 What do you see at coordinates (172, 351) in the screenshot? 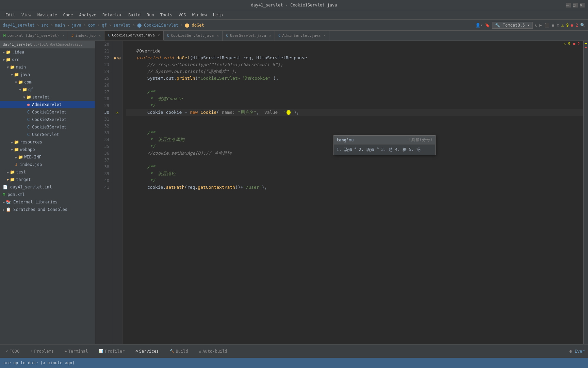
I see `build-icon: 🔨` at bounding box center [172, 351].